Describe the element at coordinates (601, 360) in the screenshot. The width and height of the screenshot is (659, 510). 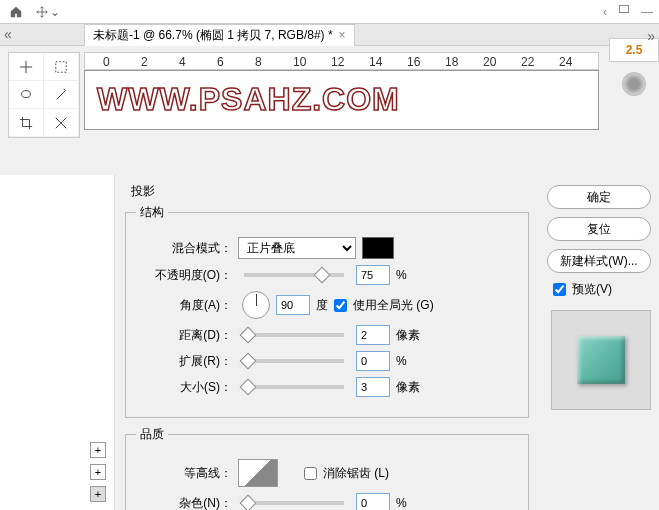
I see `preview-swatch` at that location.